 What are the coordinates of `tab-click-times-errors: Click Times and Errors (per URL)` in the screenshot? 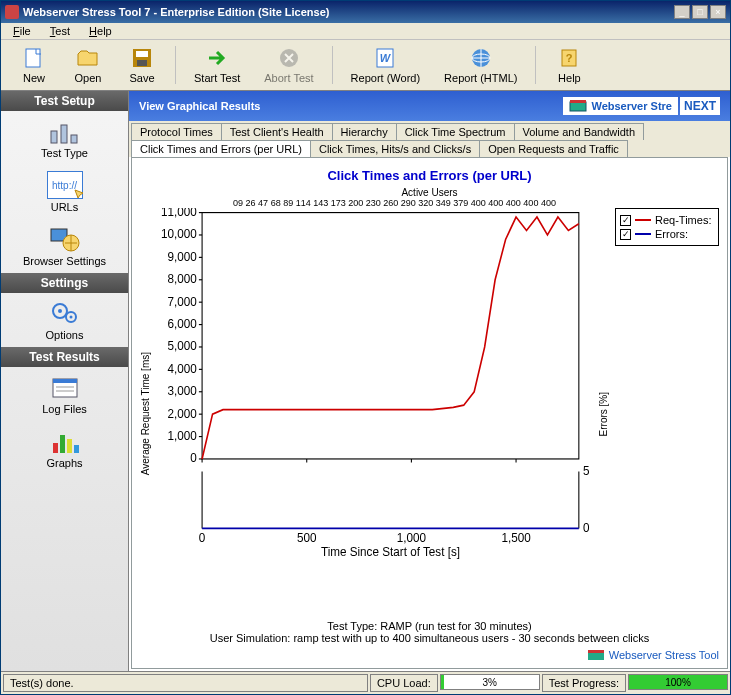 It's located at (221, 148).